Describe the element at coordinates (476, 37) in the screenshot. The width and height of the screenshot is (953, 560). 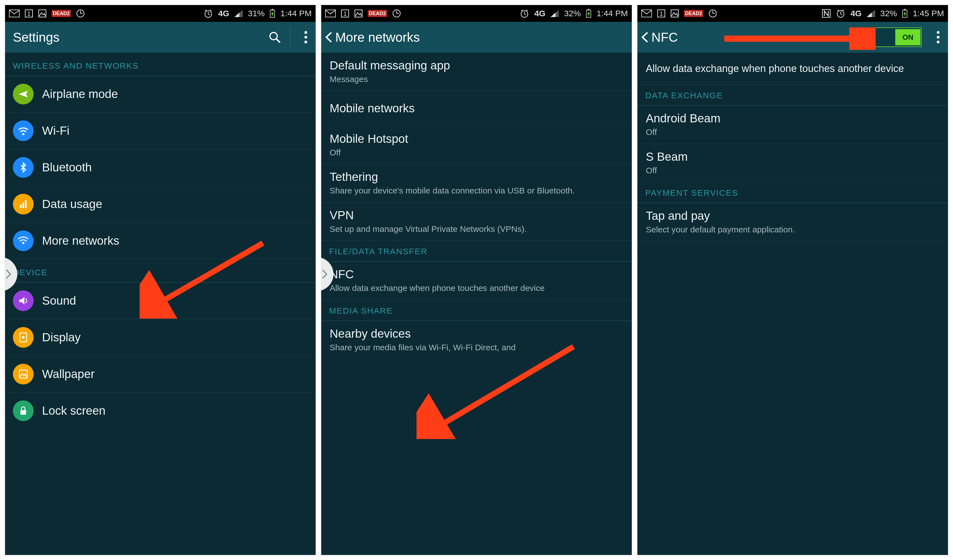
I see `back-button: More networks` at that location.